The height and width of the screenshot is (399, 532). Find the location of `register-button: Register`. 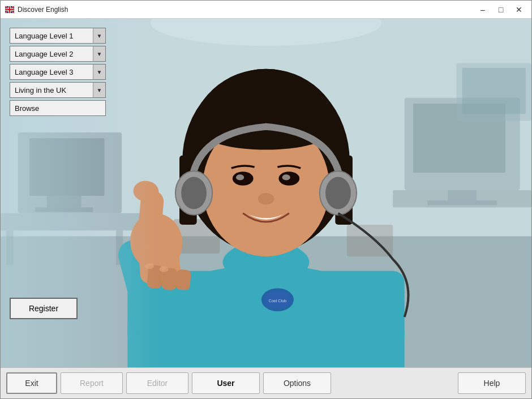

register-button: Register is located at coordinates (44, 308).